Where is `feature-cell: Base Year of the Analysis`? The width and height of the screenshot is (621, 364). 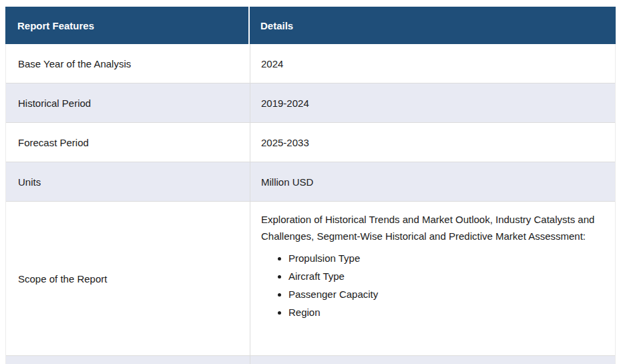
feature-cell: Base Year of the Analysis is located at coordinates (128, 63).